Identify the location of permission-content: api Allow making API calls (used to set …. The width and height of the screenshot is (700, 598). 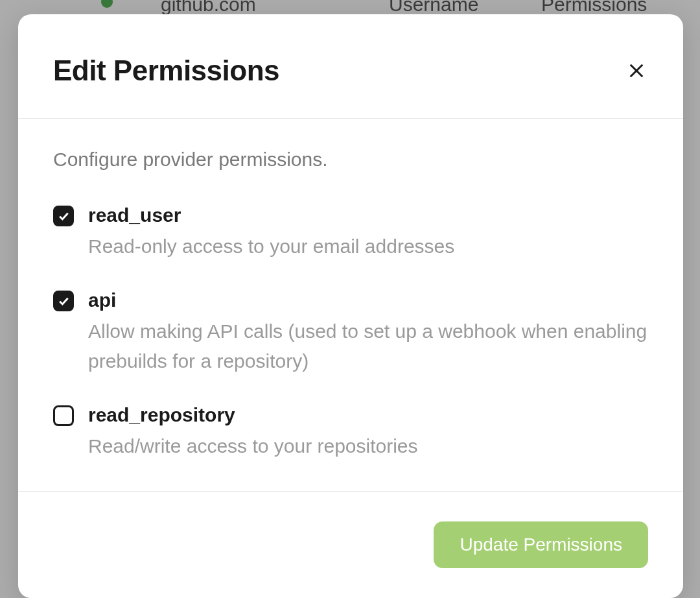
(368, 333).